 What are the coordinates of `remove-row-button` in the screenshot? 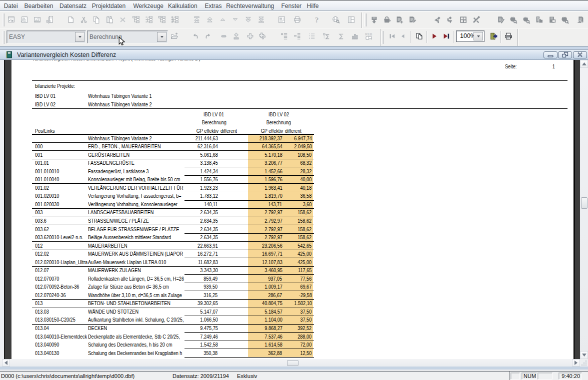 It's located at (224, 36).